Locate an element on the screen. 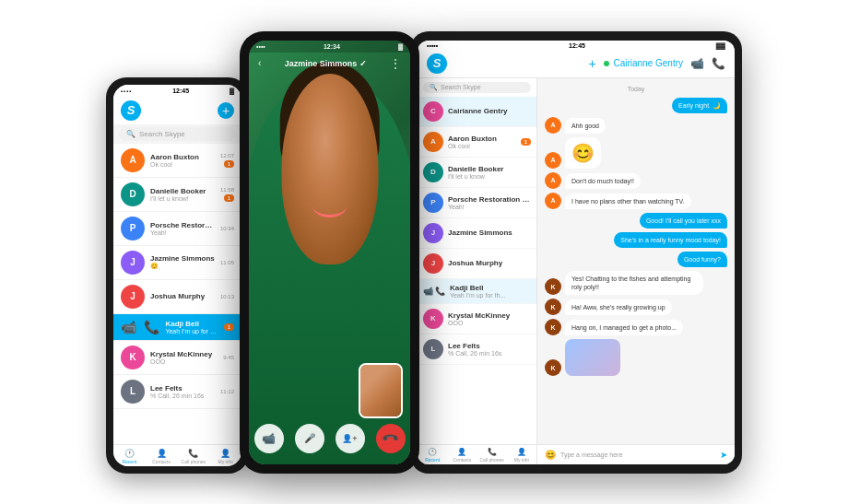 This screenshot has width=848, height=504. tablet-contact-item: D Danielle Booker I'll let u know is located at coordinates (477, 173).